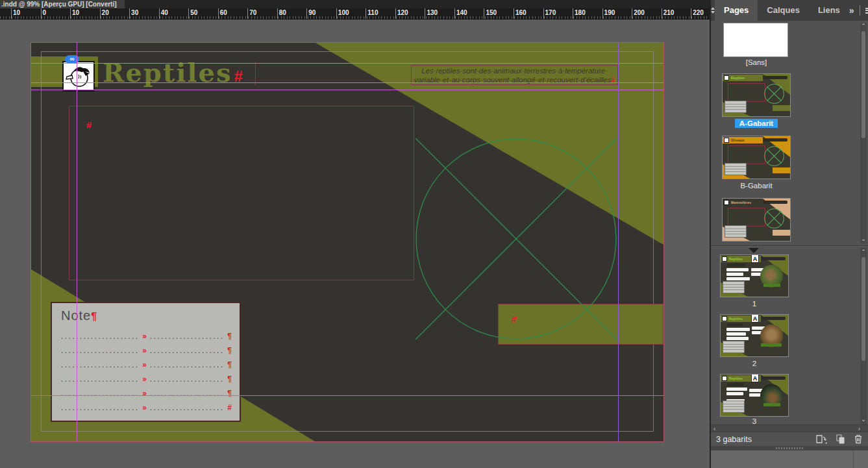 Image resolution: width=868 pixels, height=468 pixels. What do you see at coordinates (573, 14) in the screenshot?
I see `ruler-tick: 180` at bounding box center [573, 14].